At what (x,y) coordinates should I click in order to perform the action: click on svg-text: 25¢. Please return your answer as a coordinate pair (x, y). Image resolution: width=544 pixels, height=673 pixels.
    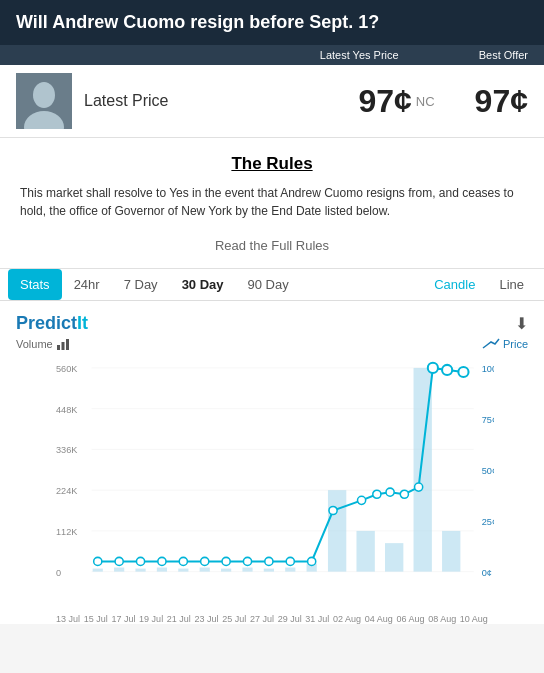
    Looking at the image, I should click on (488, 522).